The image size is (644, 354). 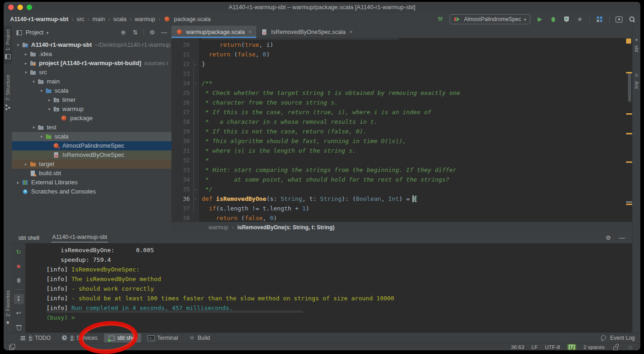 I want to click on tool-button-structure: 7: Structure, so click(x=8, y=93).